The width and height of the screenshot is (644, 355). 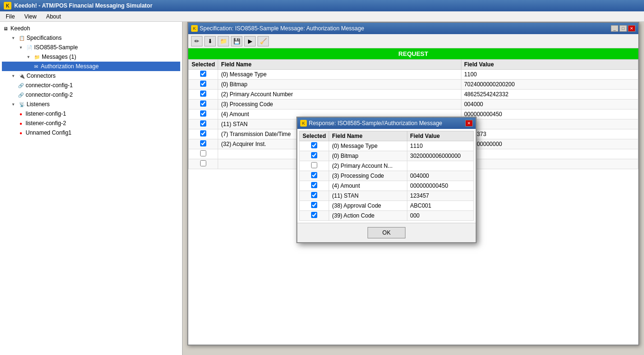 I want to click on resp-row-field-value-5: 123457, so click(x=440, y=196).